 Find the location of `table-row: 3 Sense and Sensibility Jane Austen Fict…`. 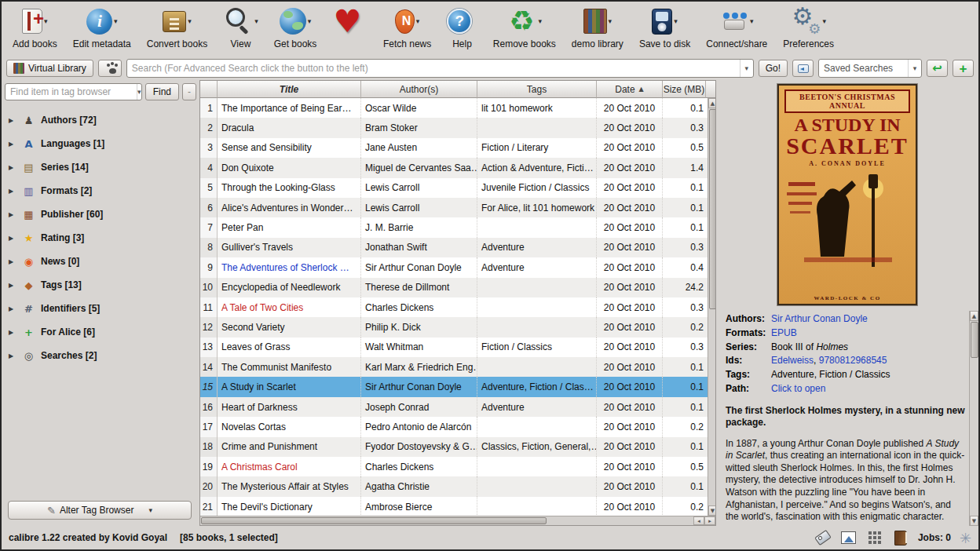

table-row: 3 Sense and Sensibility Jane Austen Fict… is located at coordinates (454, 148).